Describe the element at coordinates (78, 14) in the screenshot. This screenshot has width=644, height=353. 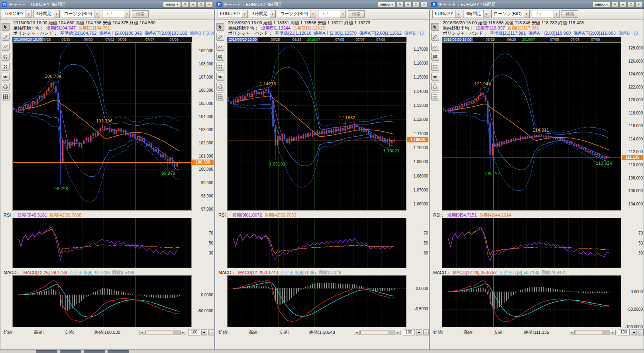
I see `chart-style-value: ローソク(BID)` at that location.